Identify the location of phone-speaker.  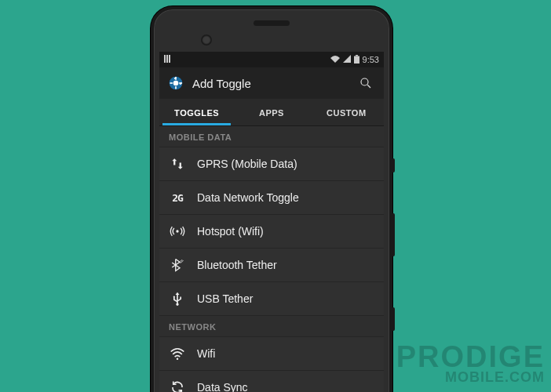
(272, 24).